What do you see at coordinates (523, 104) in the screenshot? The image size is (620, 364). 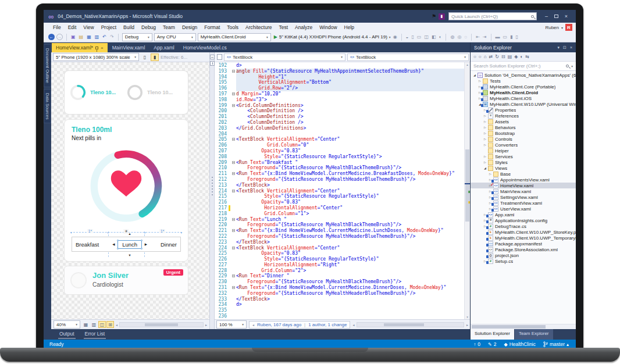 I see `tree-item: ◢⊞MyHealth.Client.W10.UWP (Universal Win…` at bounding box center [523, 104].